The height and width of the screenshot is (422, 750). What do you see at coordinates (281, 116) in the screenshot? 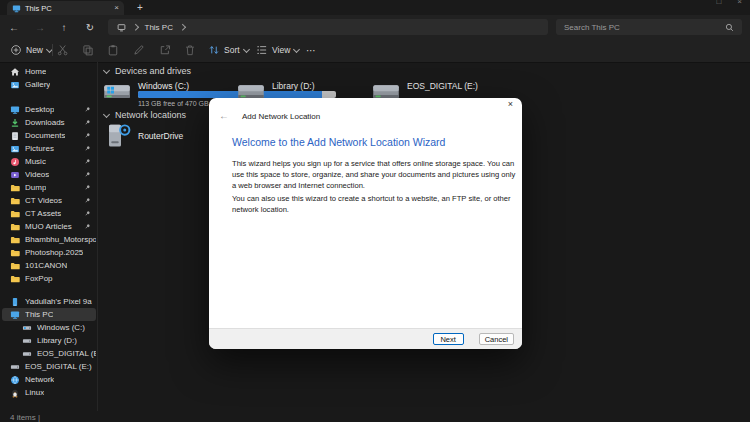
I see `dialog-title: Add Network Location` at bounding box center [281, 116].